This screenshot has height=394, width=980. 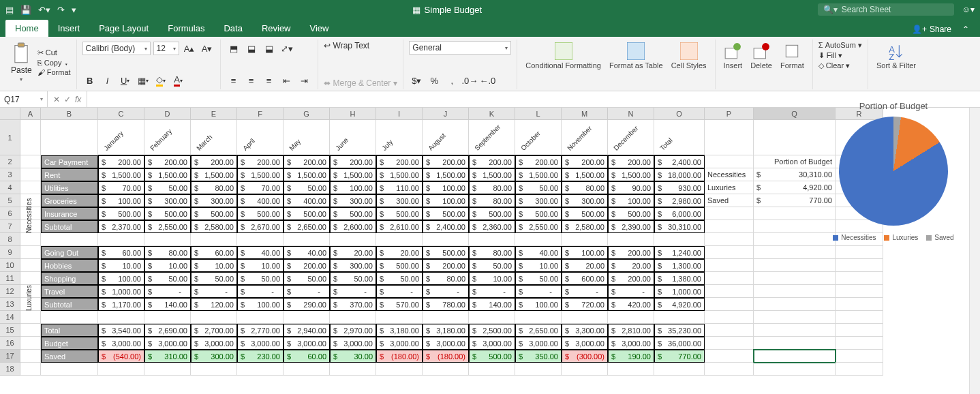 What do you see at coordinates (840, 56) in the screenshot?
I see `fill-button: ⬇ Fill ▾` at bounding box center [840, 56].